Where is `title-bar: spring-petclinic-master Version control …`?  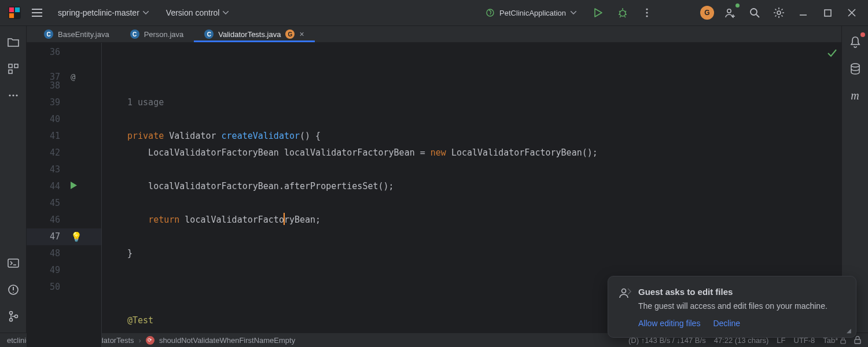
title-bar: spring-petclinic-master Version control … is located at coordinates (434, 13).